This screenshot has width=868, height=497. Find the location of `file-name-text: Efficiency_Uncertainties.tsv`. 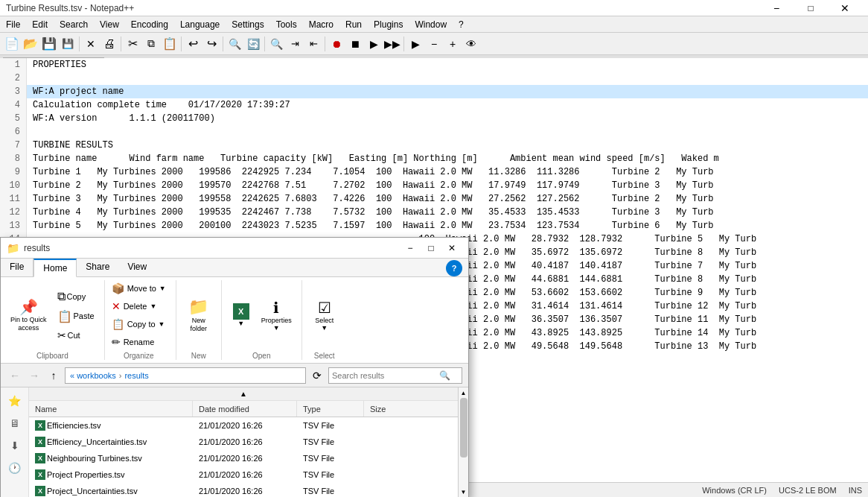

file-name-text: Efficiency_Uncertainties.tsv is located at coordinates (97, 442).